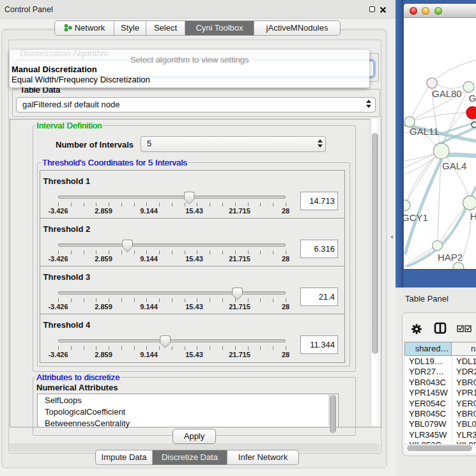 This screenshot has width=476, height=476. Describe the element at coordinates (416, 217) in the screenshot. I see `svg-text: GCY1` at that location.